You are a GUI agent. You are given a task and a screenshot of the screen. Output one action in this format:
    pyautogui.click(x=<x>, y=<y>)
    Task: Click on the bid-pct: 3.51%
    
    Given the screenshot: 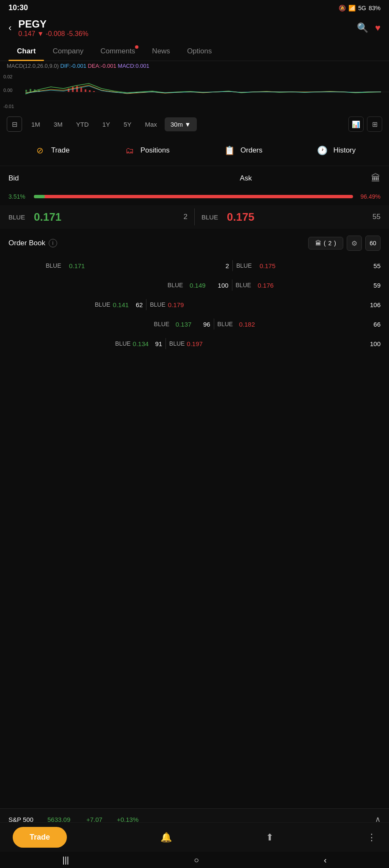 What is the action you would take?
    pyautogui.click(x=19, y=197)
    